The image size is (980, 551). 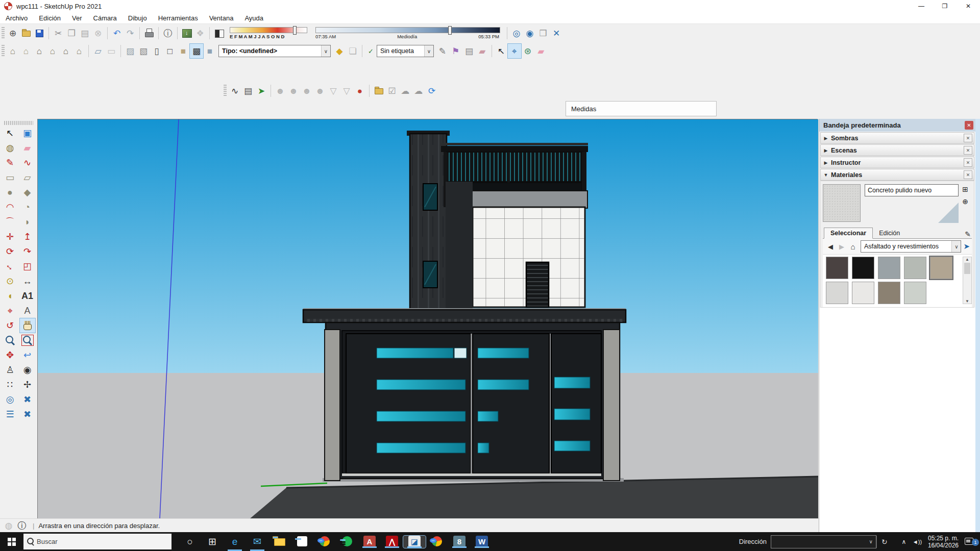 What do you see at coordinates (248, 91) in the screenshot?
I see `report-icon: ▤` at bounding box center [248, 91].